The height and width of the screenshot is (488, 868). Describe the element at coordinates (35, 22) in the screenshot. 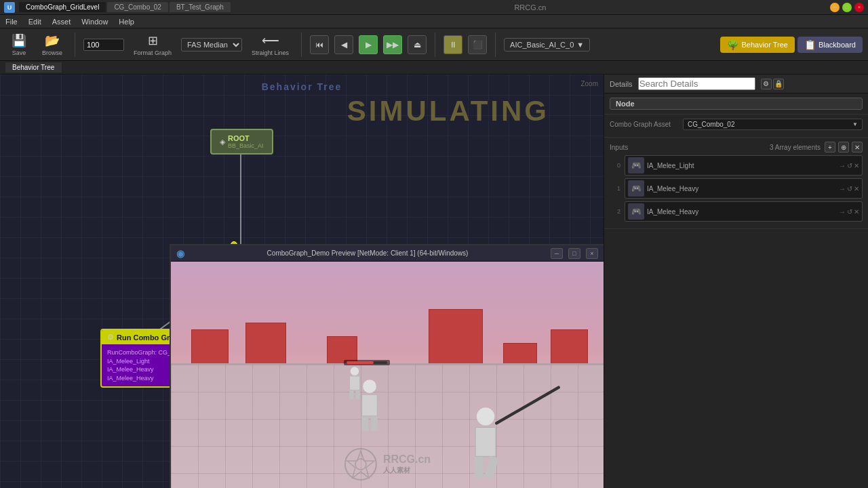

I see `menu-edit: Edit` at that location.